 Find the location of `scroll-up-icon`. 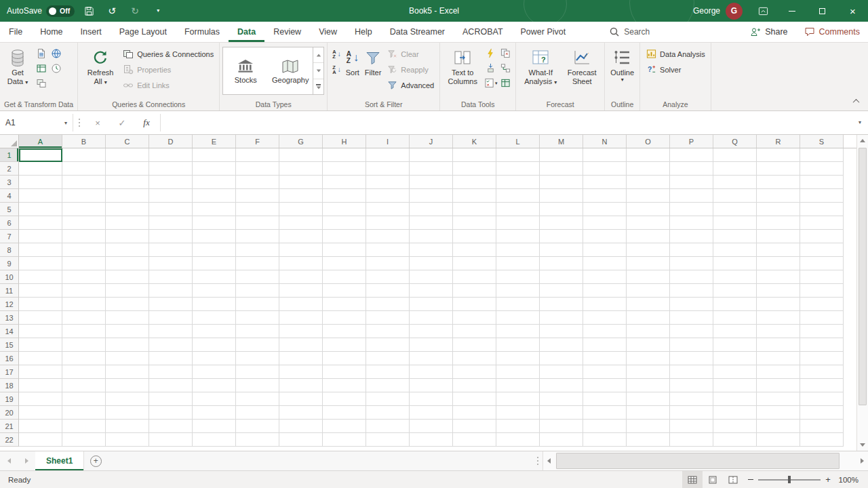

scroll-up-icon is located at coordinates (863, 141).